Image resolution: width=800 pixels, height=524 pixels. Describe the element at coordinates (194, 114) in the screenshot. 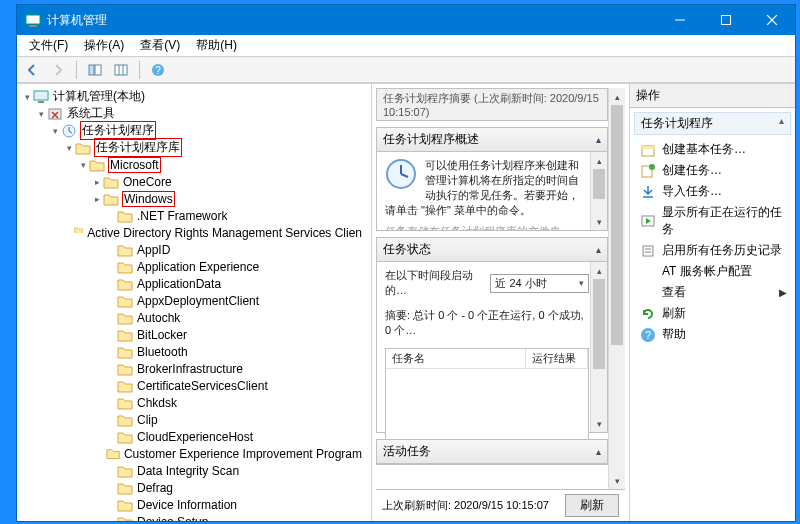

I see `tree-item: ▾系统工具` at that location.